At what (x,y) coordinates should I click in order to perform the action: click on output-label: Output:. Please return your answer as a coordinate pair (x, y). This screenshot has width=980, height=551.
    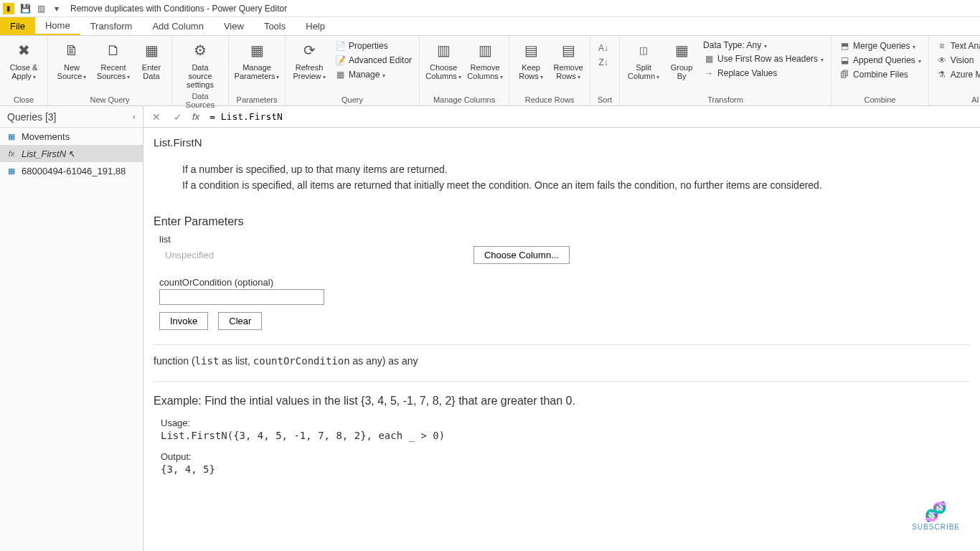
    Looking at the image, I should click on (565, 456).